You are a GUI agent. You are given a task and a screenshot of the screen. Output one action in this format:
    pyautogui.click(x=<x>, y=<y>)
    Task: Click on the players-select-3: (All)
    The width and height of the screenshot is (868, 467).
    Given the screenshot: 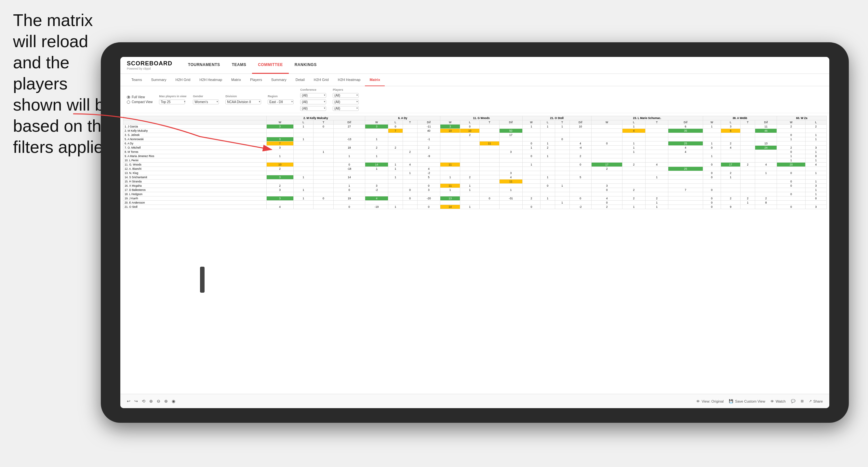 What is the action you would take?
    pyautogui.click(x=346, y=108)
    